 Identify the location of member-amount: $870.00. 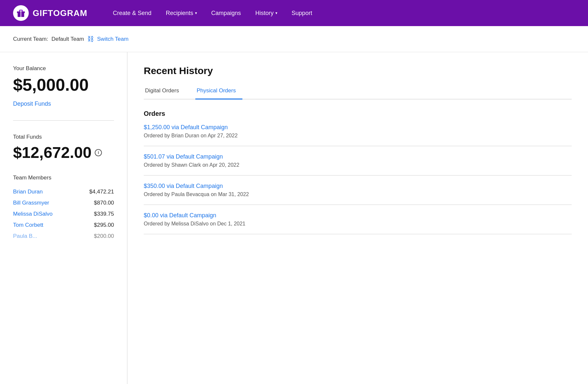
(104, 203).